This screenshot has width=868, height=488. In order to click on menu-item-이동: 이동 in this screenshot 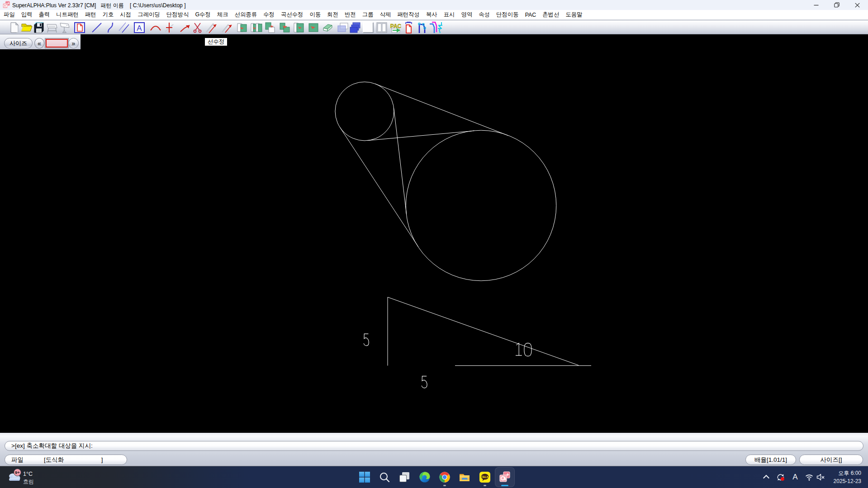, I will do `click(315, 14)`.